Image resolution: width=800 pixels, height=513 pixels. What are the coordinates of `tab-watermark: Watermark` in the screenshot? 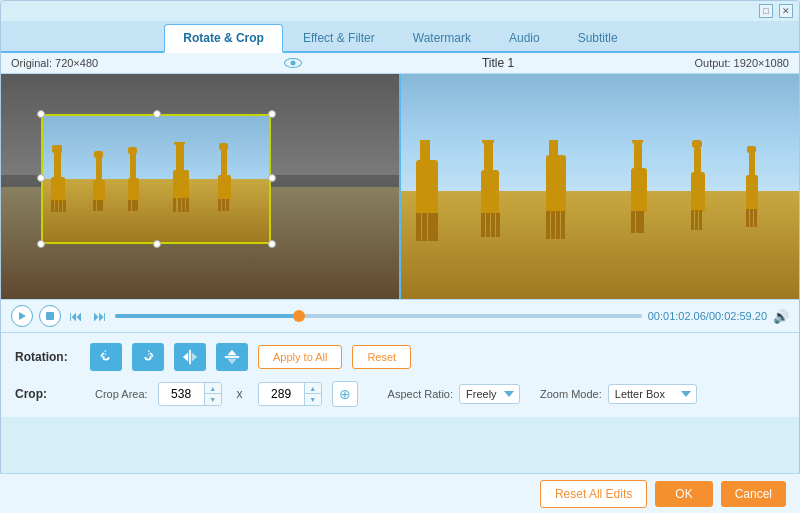 It's located at (442, 38).